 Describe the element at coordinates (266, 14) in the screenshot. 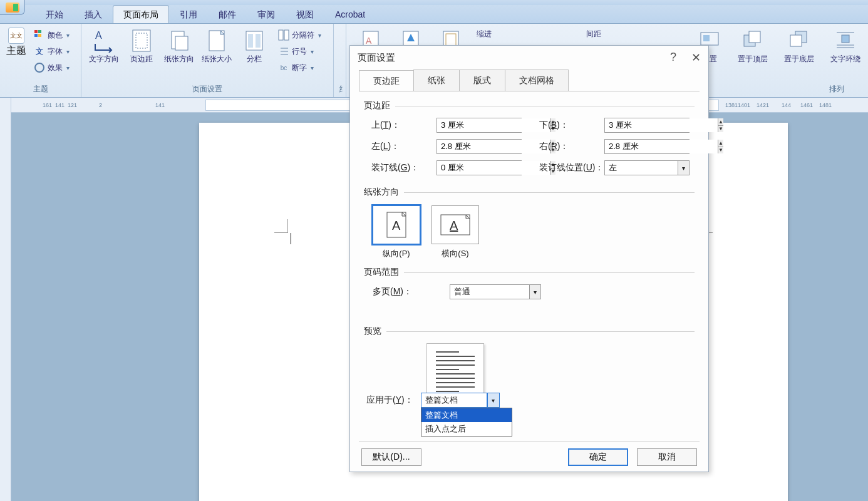

I see `tab-review: 审阅` at that location.